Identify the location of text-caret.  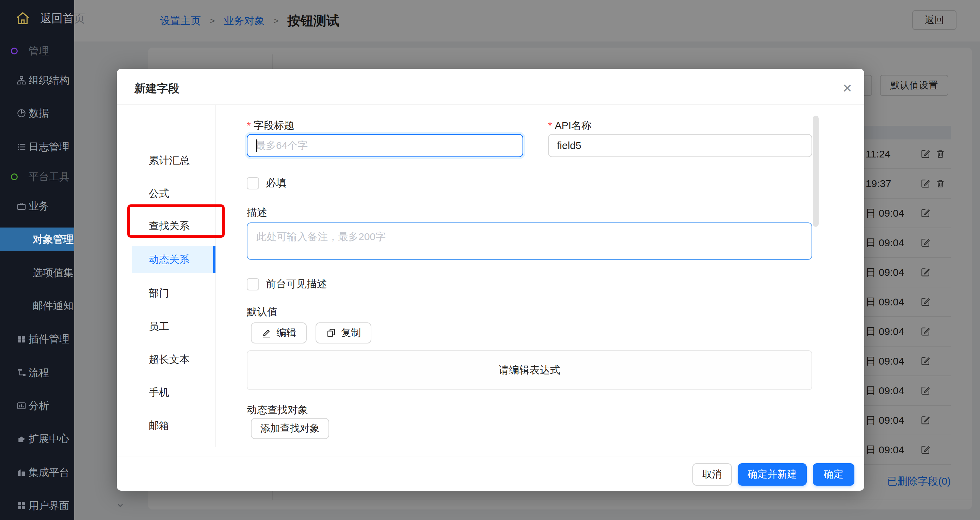
(257, 146).